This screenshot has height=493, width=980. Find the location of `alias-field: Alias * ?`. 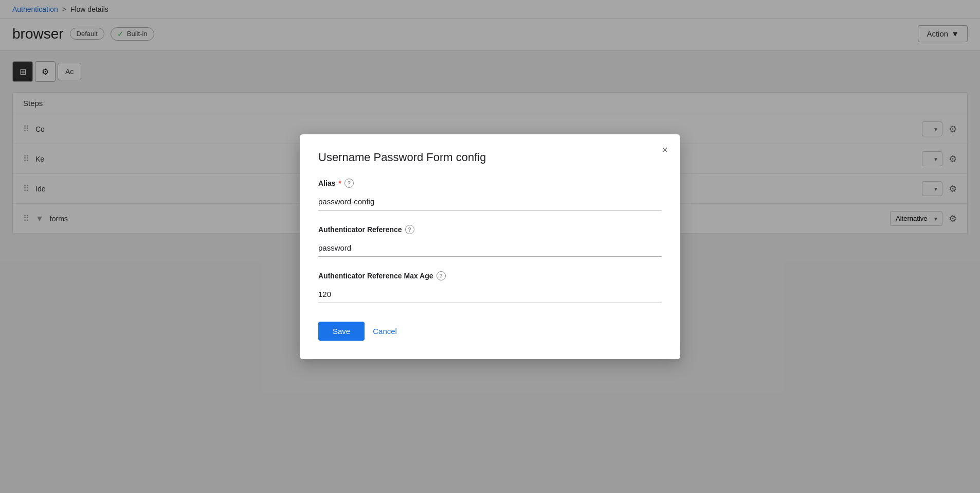

alias-field: Alias * ? is located at coordinates (490, 195).